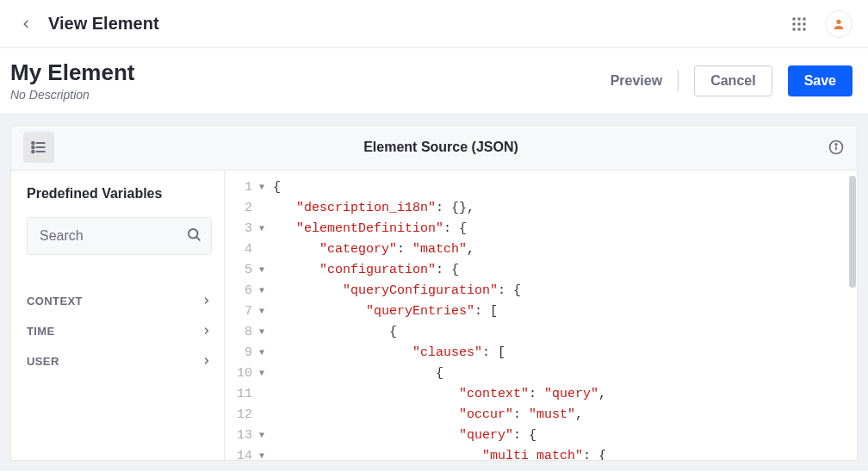  I want to click on variable-list: CONTEXTTIMEUSER, so click(119, 331).